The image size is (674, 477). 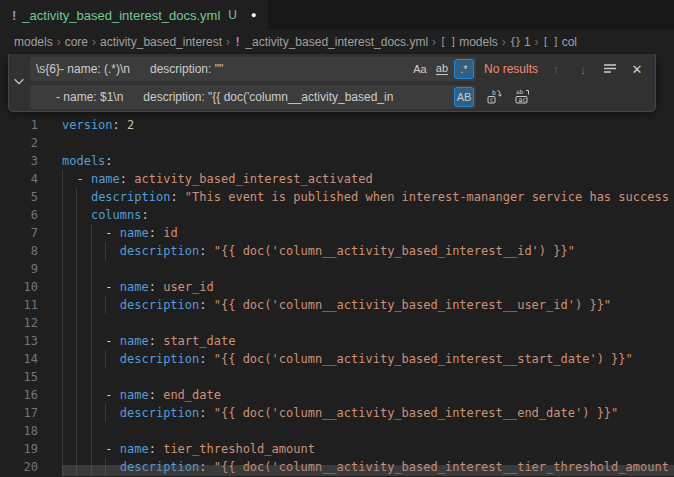 What do you see at coordinates (337, 431) in the screenshot?
I see `code-line-18: 18` at bounding box center [337, 431].